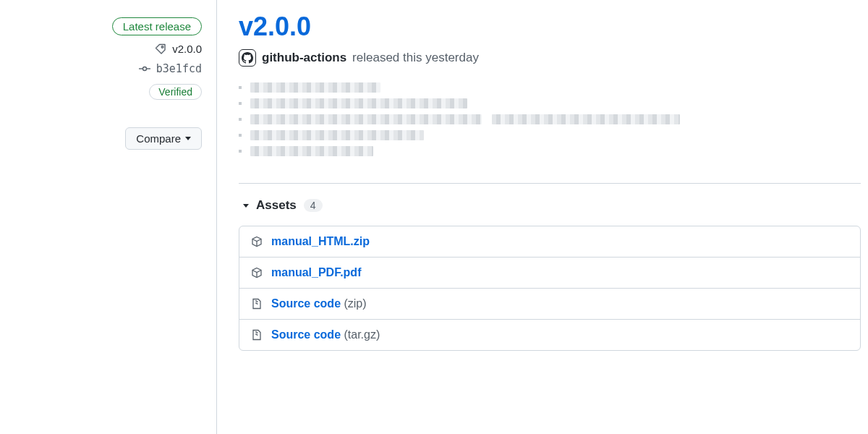 This screenshot has width=868, height=434. Describe the element at coordinates (276, 205) in the screenshot. I see `assets-label: Assets` at that location.